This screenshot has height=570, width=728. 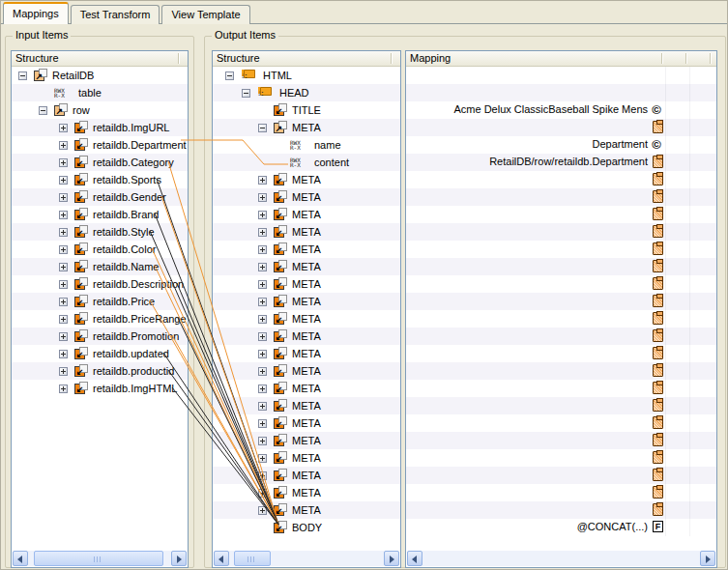 What do you see at coordinates (100, 162) in the screenshot?
I see `tree-row: retaildb.Category` at bounding box center [100, 162].